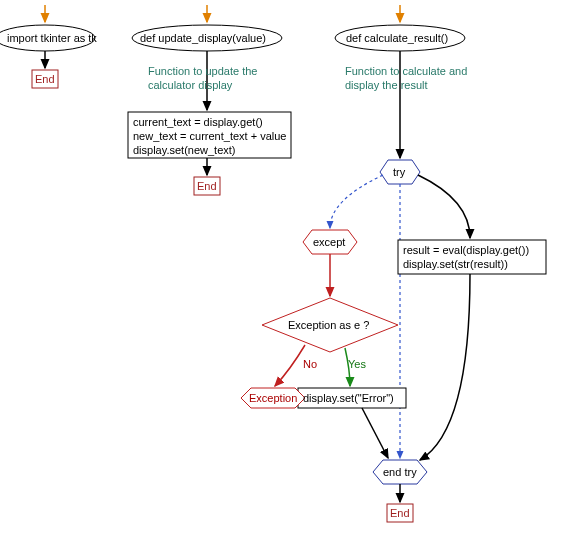 Image resolution: width=569 pixels, height=537 pixels. Describe the element at coordinates (203, 38) in the screenshot. I see `def-update-display: def update_display(value)` at that location.